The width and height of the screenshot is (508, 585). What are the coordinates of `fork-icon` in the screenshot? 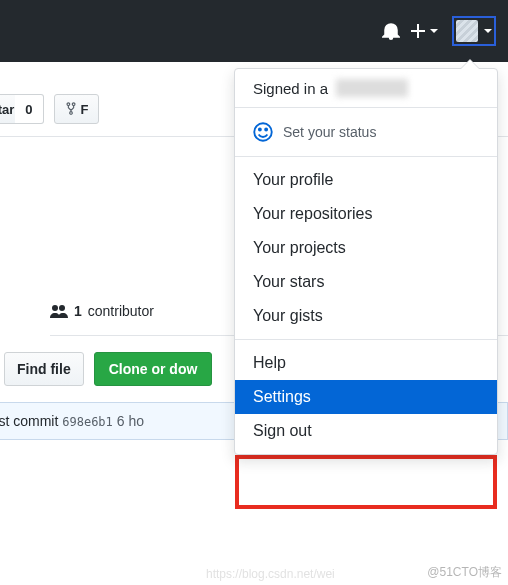 It's located at (71, 109).